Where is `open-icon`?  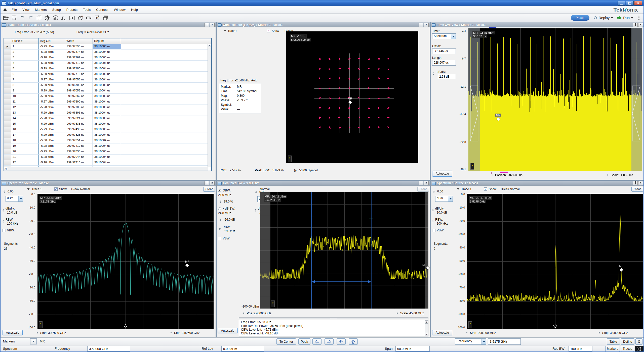 open-icon is located at coordinates (6, 18).